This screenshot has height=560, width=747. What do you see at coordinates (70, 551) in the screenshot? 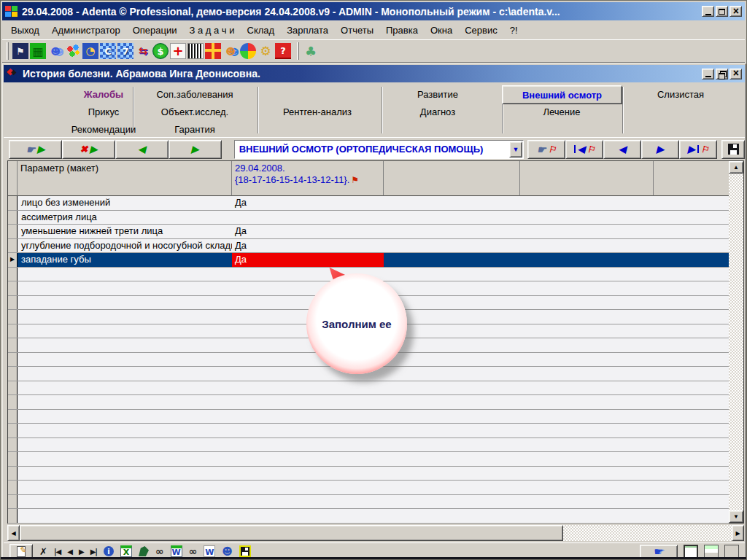
I see `prev-row-icon: ◀` at bounding box center [70, 551].